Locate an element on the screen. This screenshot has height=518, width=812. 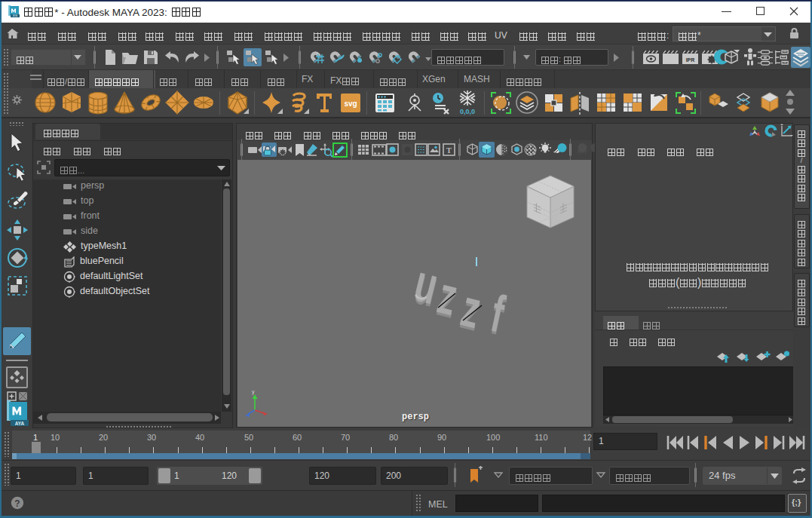
svg-text: y is located at coordinates (253, 392).